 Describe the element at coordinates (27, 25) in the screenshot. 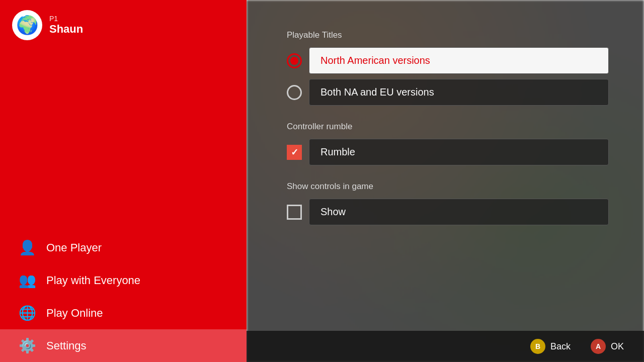

I see `avatar: 🌍` at that location.